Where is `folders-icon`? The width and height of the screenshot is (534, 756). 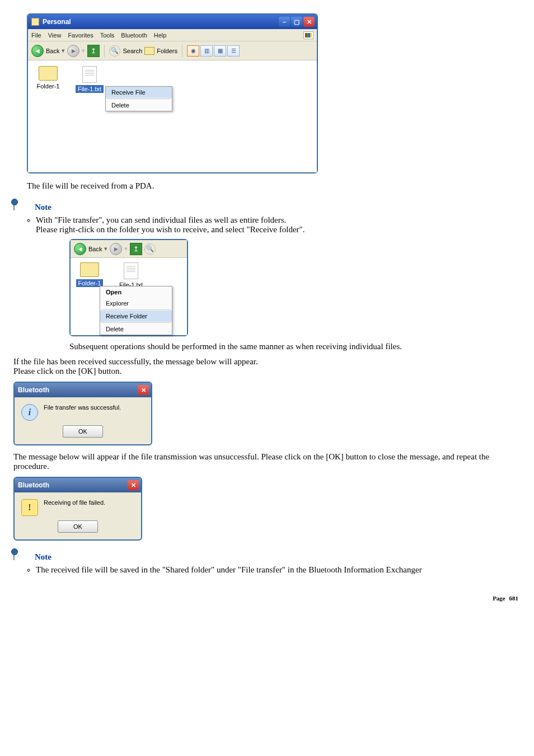
folders-icon is located at coordinates (149, 51).